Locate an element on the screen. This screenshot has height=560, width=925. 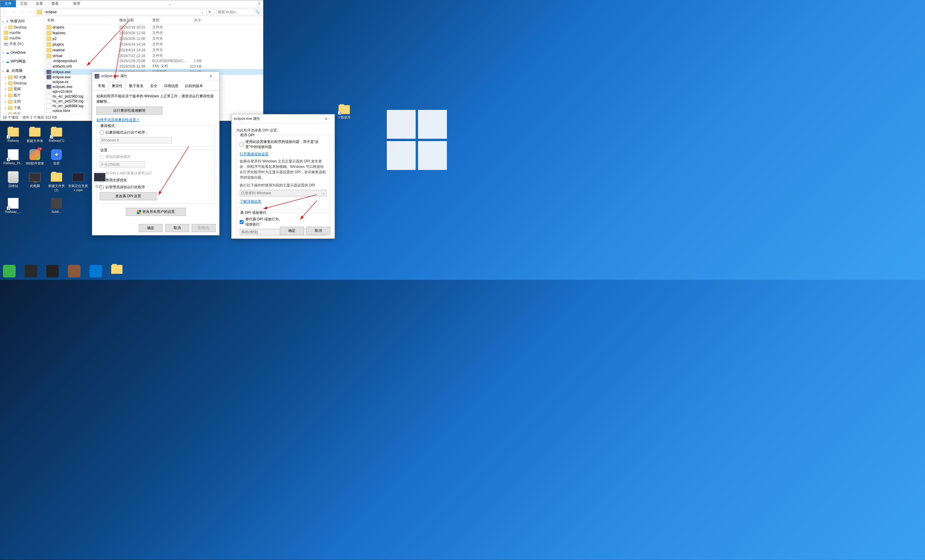
dlg1-titlebar: eclipse.exe 属性 ✕ is located at coordinates (156, 76).